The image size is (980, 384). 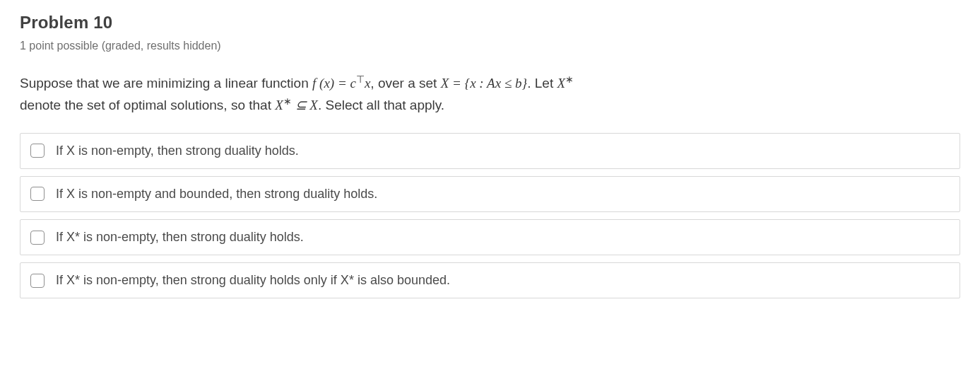 What do you see at coordinates (561, 83) in the screenshot?
I see `math-Xstar-base: X` at bounding box center [561, 83].